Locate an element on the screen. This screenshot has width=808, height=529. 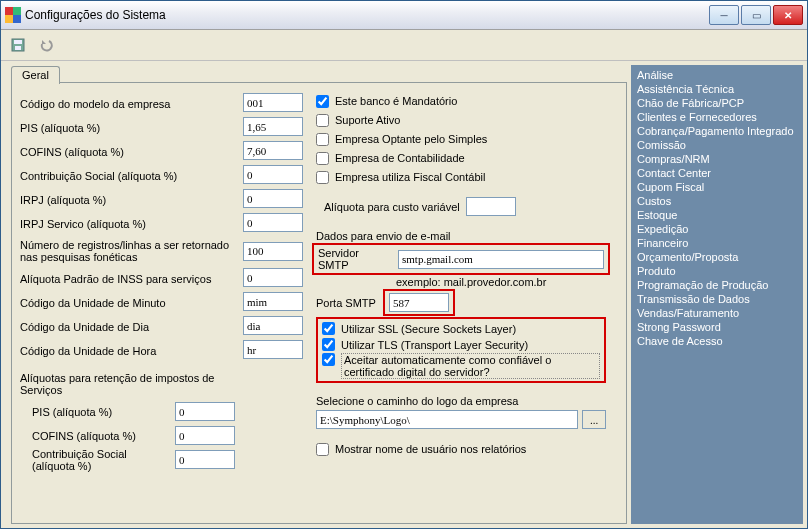
input-ret-pis is located at coordinates (205, 412).